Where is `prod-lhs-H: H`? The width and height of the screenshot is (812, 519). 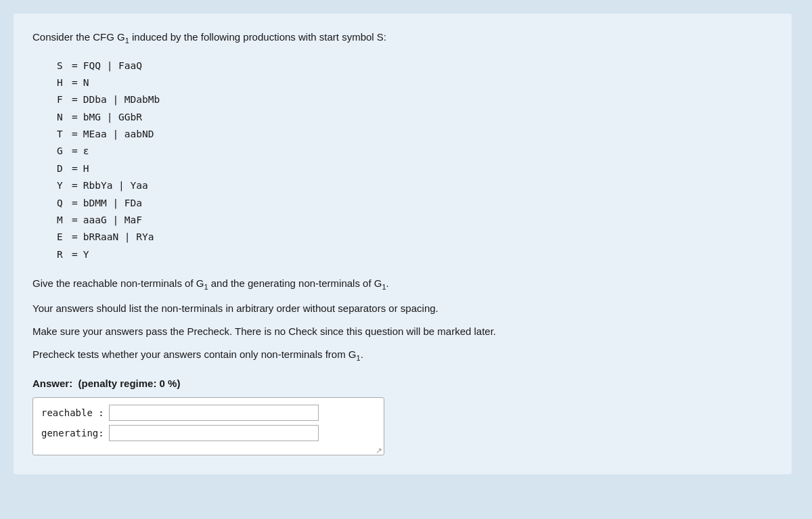
prod-lhs-H: H is located at coordinates (62, 83).